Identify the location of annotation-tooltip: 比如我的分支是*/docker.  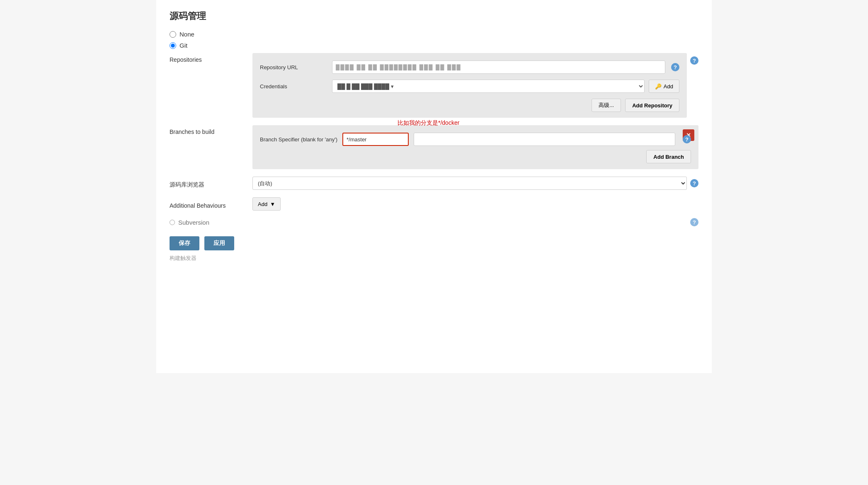
(429, 123).